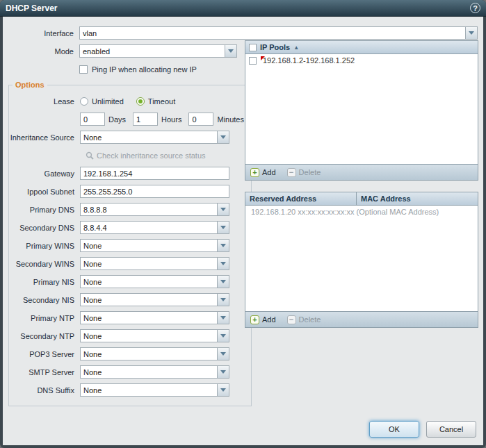  Describe the element at coordinates (149, 210) in the screenshot. I see `primary-dns-input` at that location.